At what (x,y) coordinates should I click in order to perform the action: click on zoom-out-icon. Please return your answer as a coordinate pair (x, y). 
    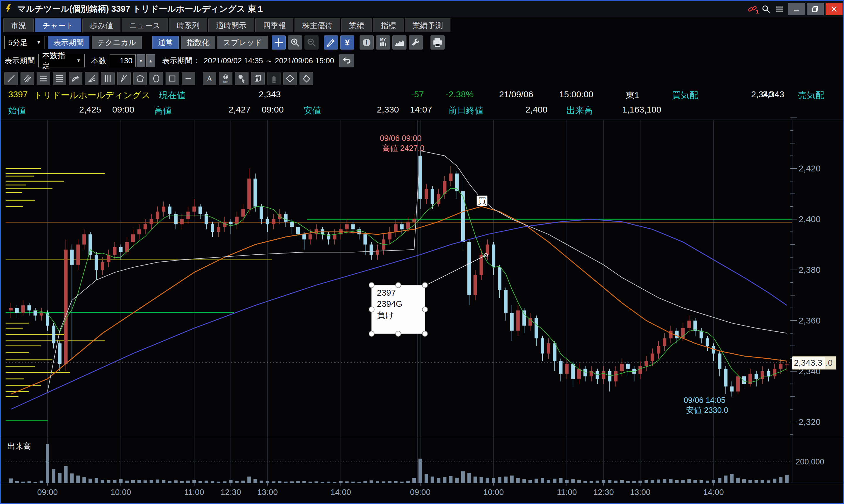
    Looking at the image, I should click on (311, 42).